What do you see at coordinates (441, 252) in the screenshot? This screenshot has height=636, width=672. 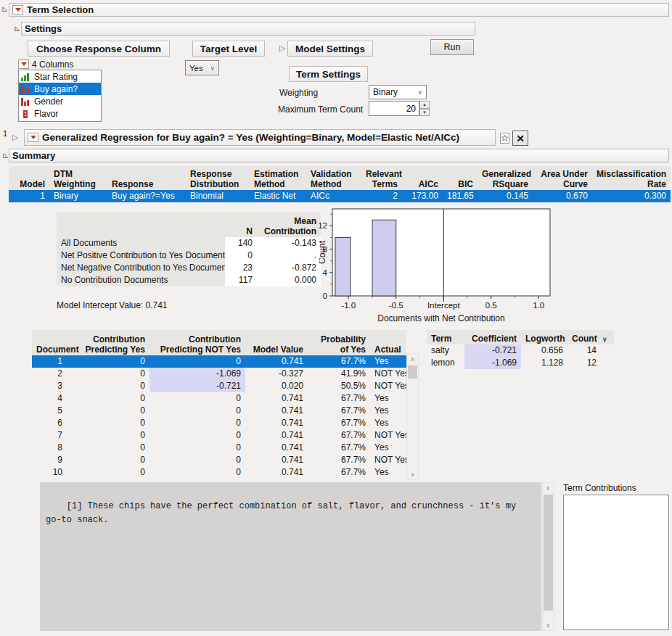 I see `plot-frame` at bounding box center [441, 252].